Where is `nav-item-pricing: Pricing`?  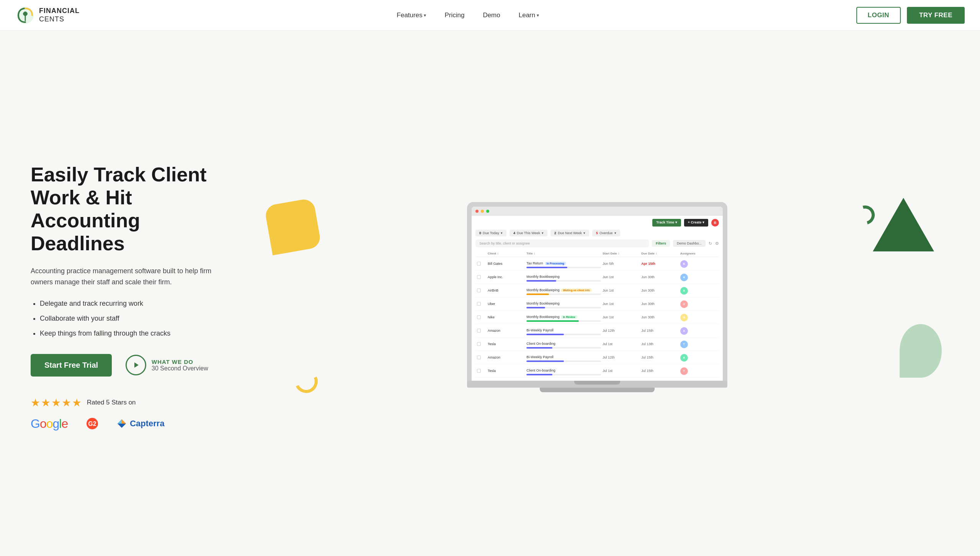
nav-item-pricing: Pricing is located at coordinates (454, 15).